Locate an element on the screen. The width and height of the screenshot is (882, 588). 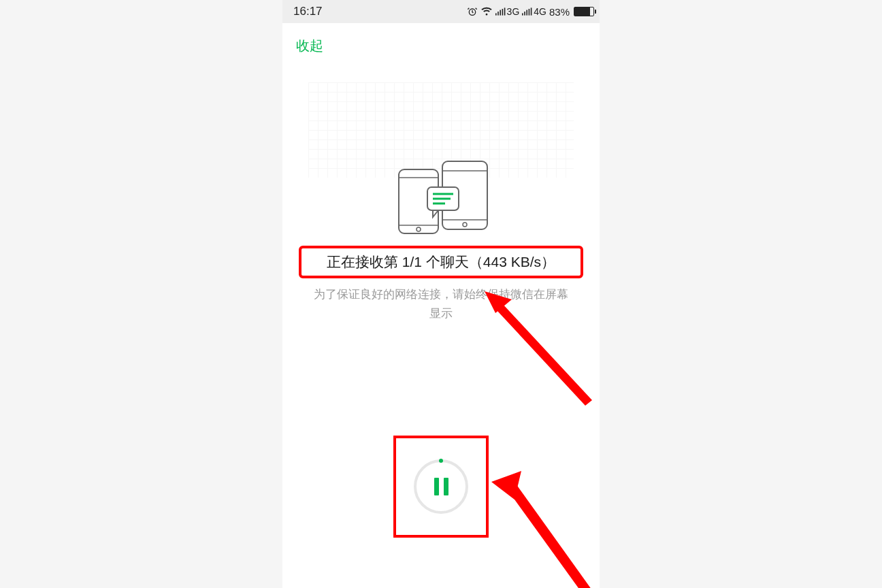
phone-transfer-icon is located at coordinates (441, 198).